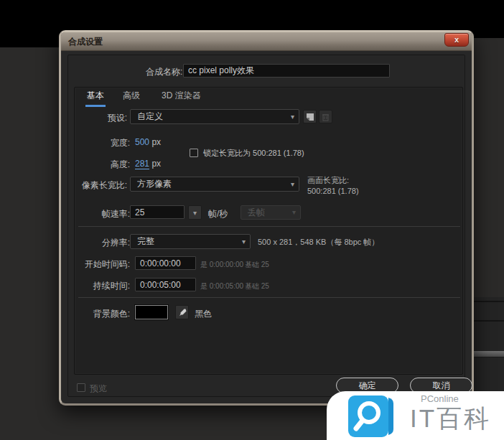  Describe the element at coordinates (190, 241) in the screenshot. I see `resolution-dropdown: 完整 ▾` at that location.